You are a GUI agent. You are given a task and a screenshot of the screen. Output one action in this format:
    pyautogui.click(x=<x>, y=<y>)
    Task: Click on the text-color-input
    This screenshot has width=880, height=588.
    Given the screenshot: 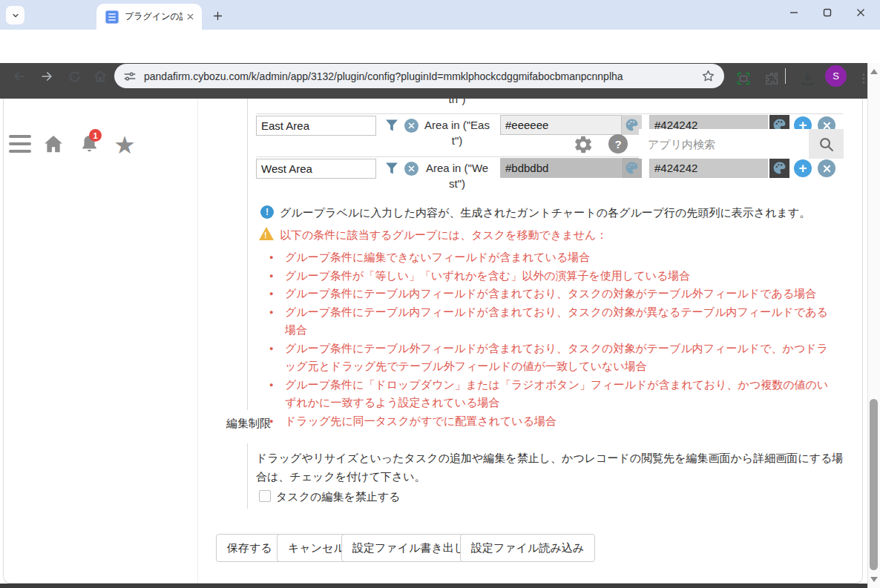 What is the action you would take?
    pyautogui.click(x=709, y=168)
    